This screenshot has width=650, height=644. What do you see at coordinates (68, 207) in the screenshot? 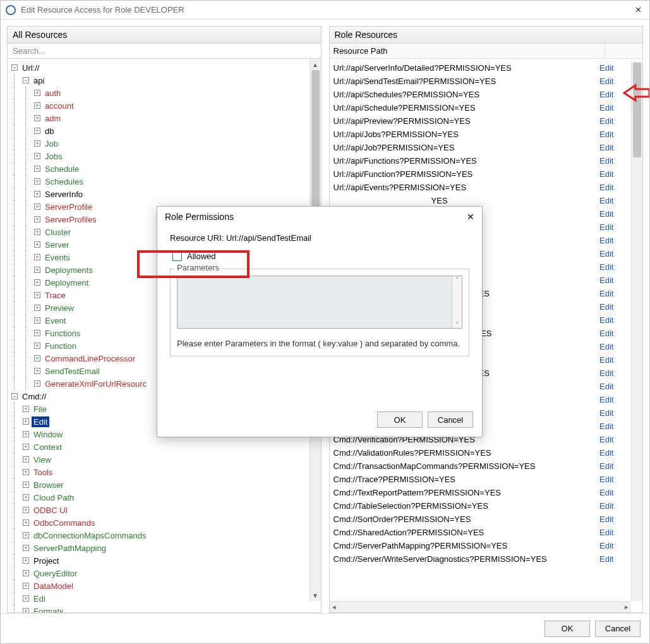
I see `tree-node-label: ServerProfile` at bounding box center [68, 207].